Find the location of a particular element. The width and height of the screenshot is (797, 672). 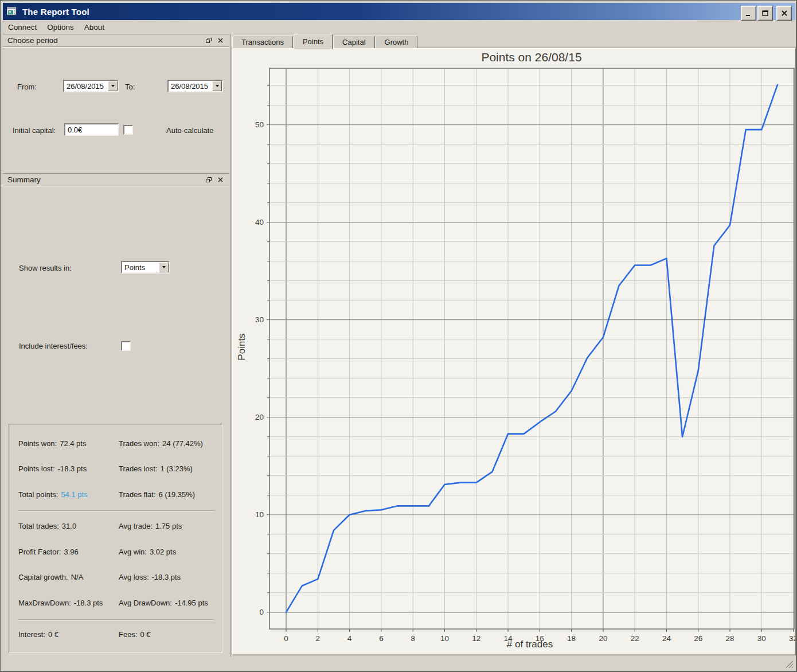

x-tick-label: 0 is located at coordinates (286, 639).